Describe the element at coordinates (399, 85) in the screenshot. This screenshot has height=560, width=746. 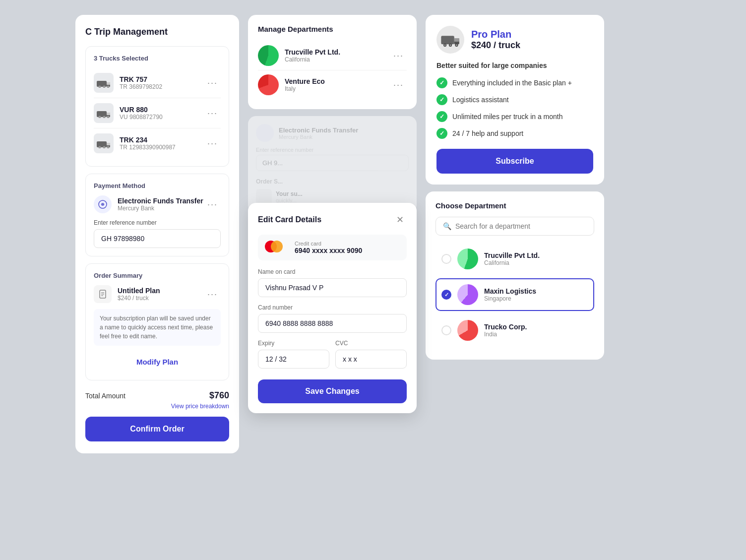
I see `dept-menu-btn-2: ···` at that location.